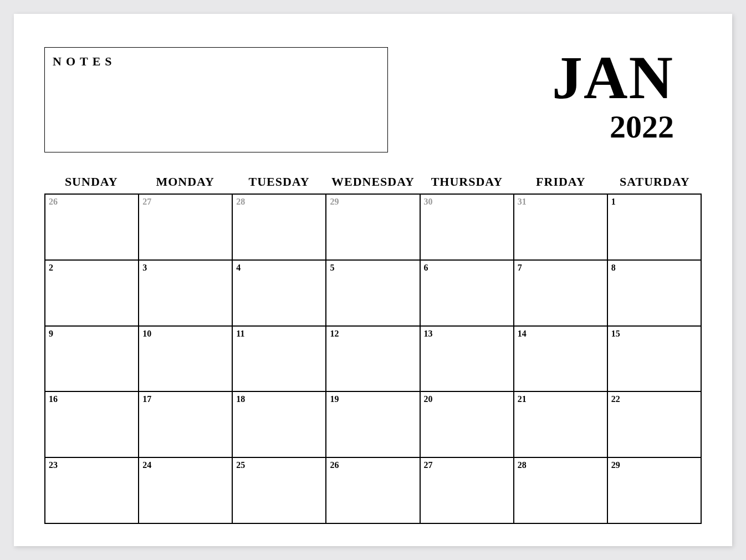 This screenshot has height=560, width=746. I want to click on day-cell: 30, so click(467, 227).